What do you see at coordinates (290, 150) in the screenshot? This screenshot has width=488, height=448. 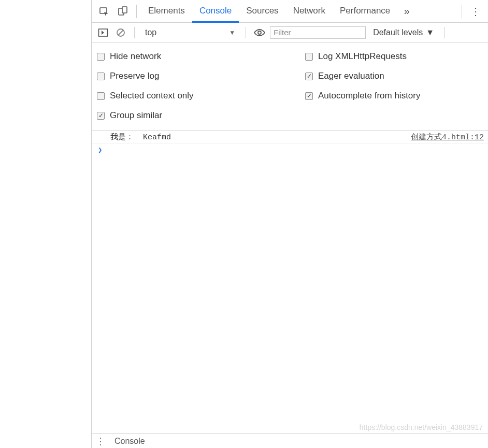 I see `console-prompt: ❯` at bounding box center [290, 150].